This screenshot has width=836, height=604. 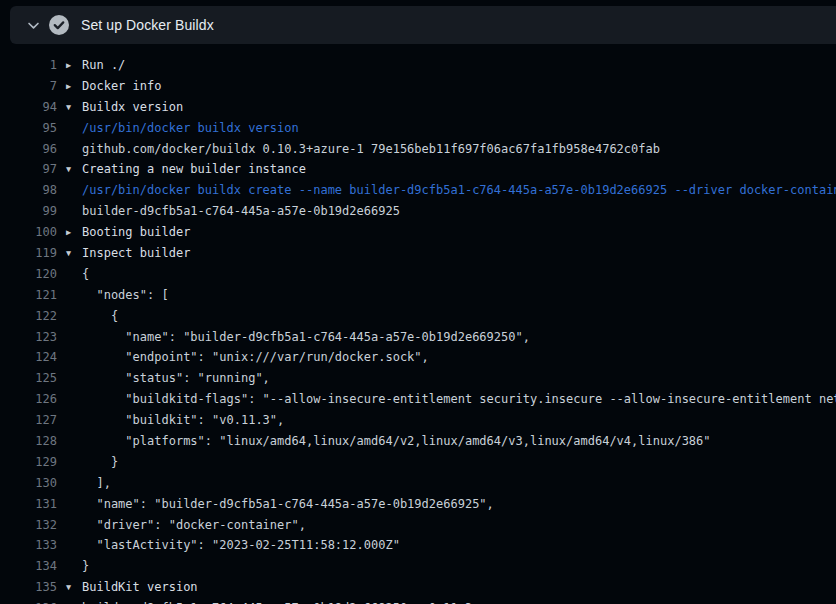 I want to click on line-number: 99, so click(x=34, y=212).